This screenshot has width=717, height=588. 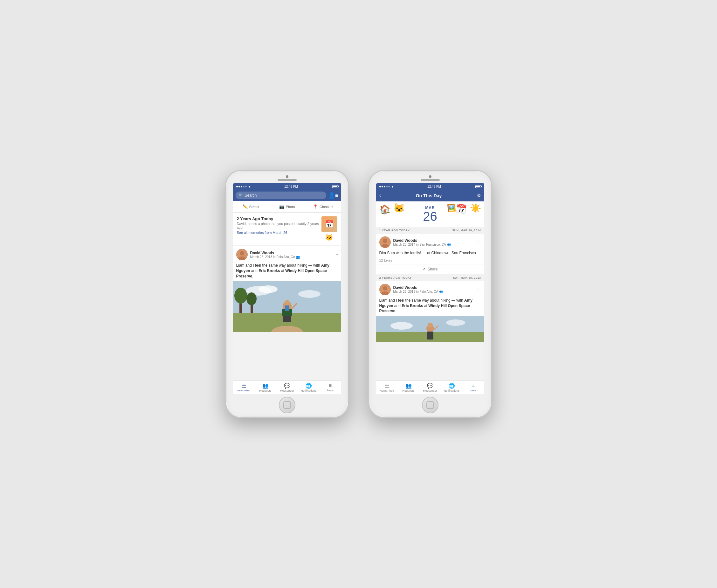 I want to click on signal-dots: ▾, so click(x=243, y=187).